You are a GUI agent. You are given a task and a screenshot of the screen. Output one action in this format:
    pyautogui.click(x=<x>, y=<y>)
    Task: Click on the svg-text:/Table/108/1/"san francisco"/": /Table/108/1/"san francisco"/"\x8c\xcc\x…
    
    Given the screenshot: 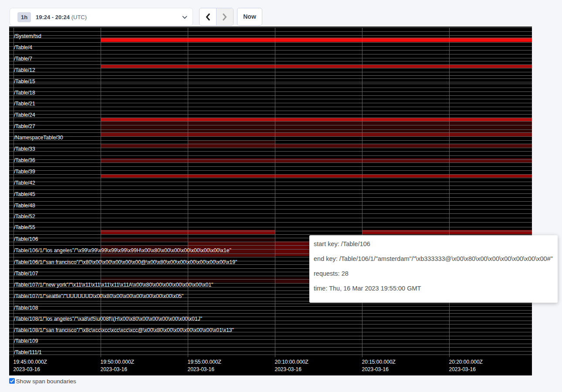 What is the action you would take?
    pyautogui.click(x=124, y=330)
    